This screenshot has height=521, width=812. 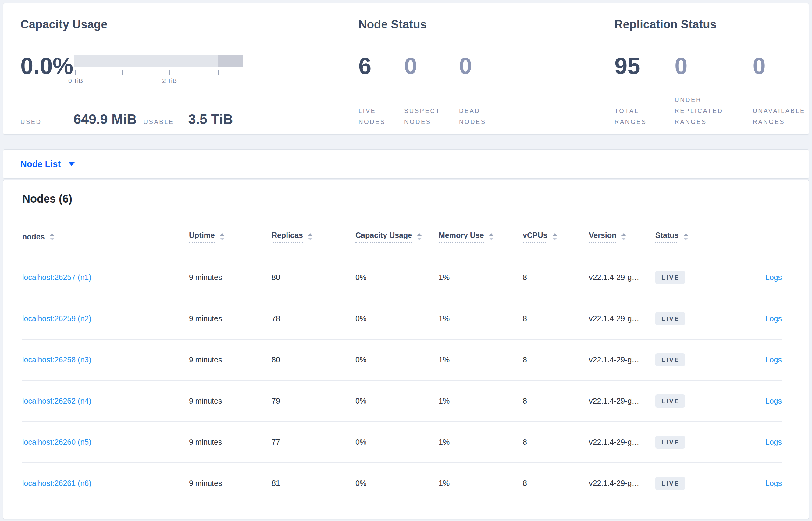 What do you see at coordinates (643, 116) in the screenshot?
I see `stat-label: TOTAL RANGES` at bounding box center [643, 116].